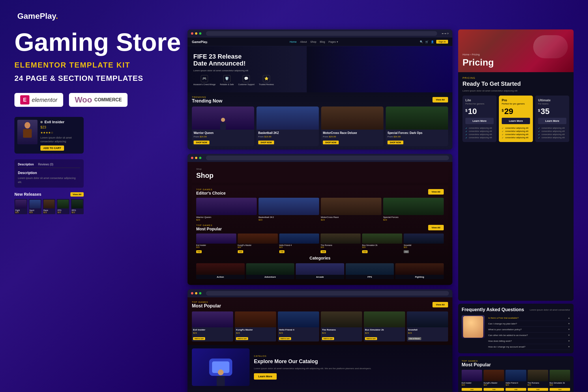 The image size is (588, 392). Describe the element at coordinates (432, 42) in the screenshot. I see `user-icon: 👤` at that location.